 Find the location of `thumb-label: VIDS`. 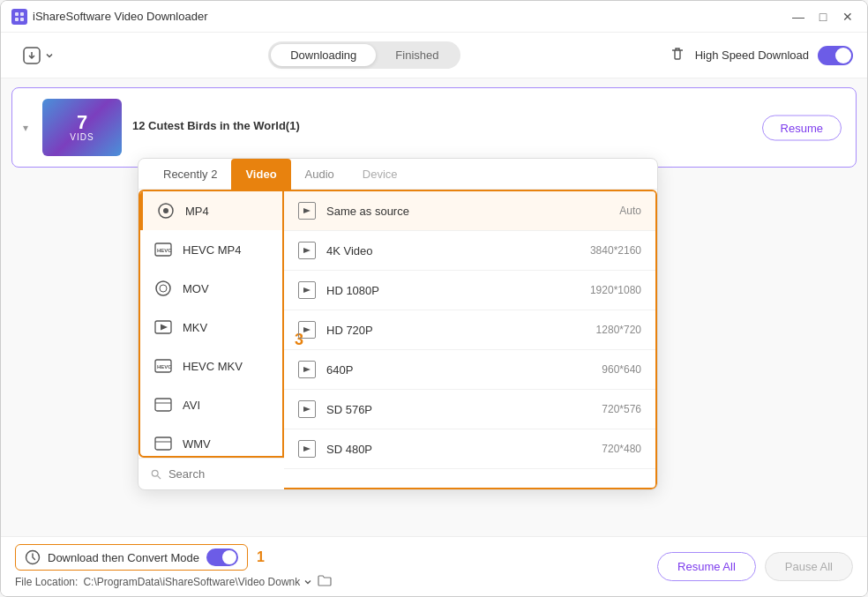

thumb-label: VIDS is located at coordinates (81, 138).